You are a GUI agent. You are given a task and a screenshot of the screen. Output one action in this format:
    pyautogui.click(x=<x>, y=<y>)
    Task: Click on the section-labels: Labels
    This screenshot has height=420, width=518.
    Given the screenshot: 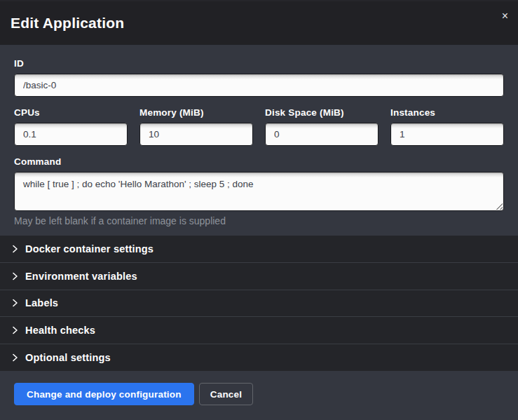 What is the action you would take?
    pyautogui.click(x=259, y=303)
    